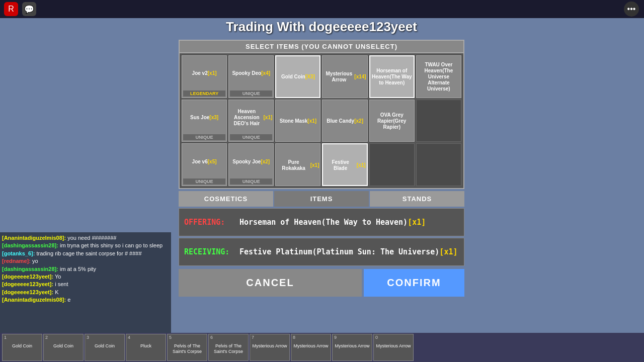 The width and height of the screenshot is (644, 362). Describe the element at coordinates (417, 199) in the screenshot. I see `tab-stands: STANDS` at that location.